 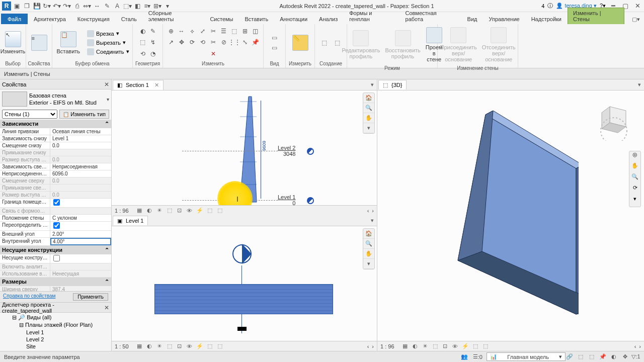 What do you see at coordinates (192, 42) in the screenshot?
I see `rotate-icon: ⟳` at bounding box center [192, 42].